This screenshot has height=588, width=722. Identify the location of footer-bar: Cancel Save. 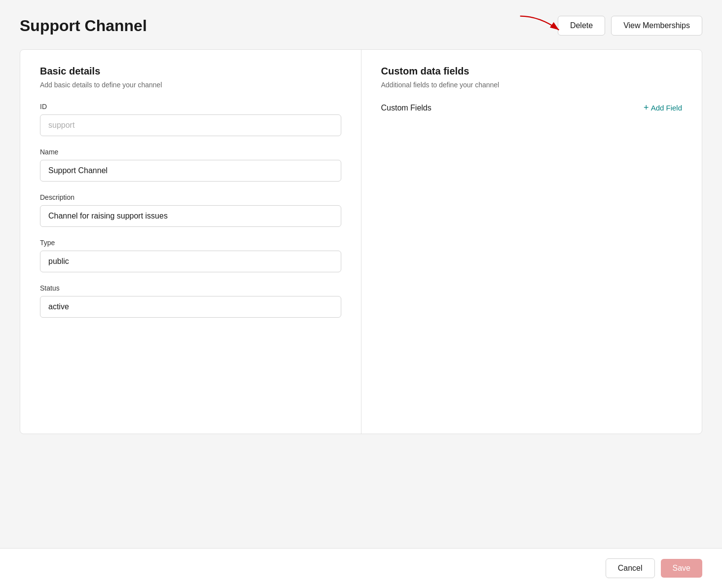
(361, 568).